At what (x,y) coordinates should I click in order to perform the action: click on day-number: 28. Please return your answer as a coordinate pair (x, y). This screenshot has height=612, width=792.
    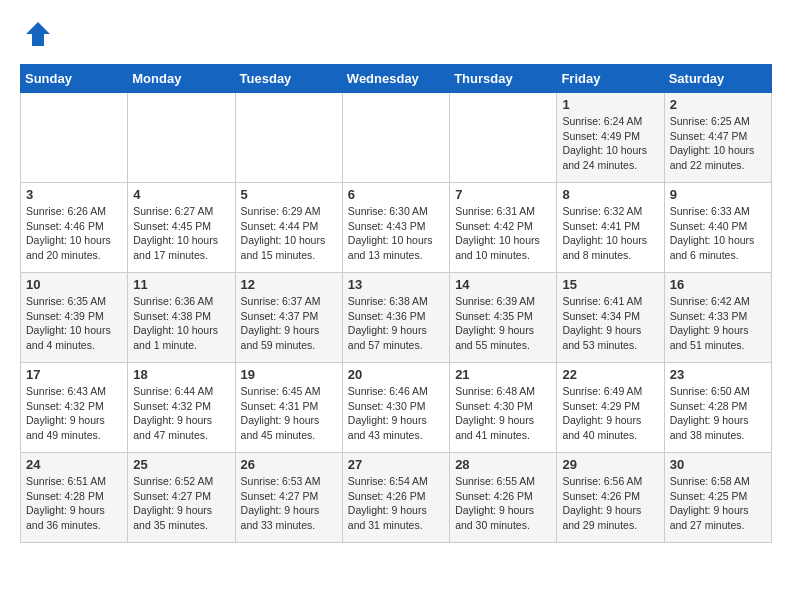
    Looking at the image, I should click on (503, 464).